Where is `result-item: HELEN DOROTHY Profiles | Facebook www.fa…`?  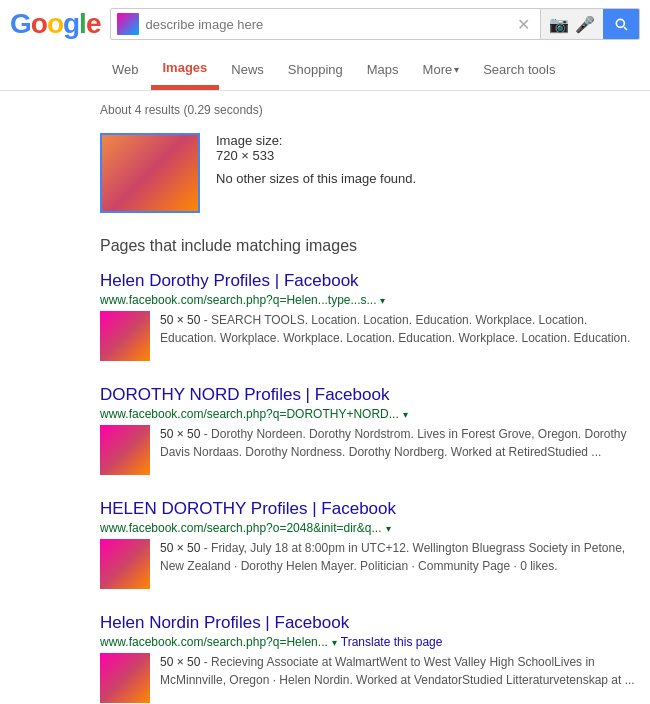 result-item: HELEN DOROTHY Profiles | Facebook www.fa… is located at coordinates (368, 544).